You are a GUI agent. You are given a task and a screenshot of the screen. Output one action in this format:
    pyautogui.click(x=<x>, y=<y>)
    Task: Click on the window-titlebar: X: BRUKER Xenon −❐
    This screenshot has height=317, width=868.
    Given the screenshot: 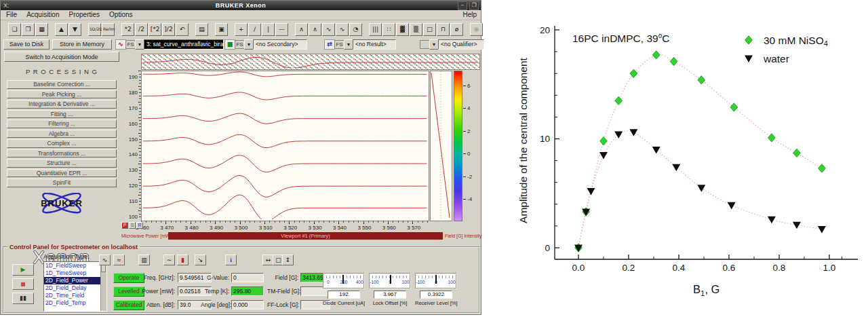 What is the action you would take?
    pyautogui.click(x=241, y=5)
    